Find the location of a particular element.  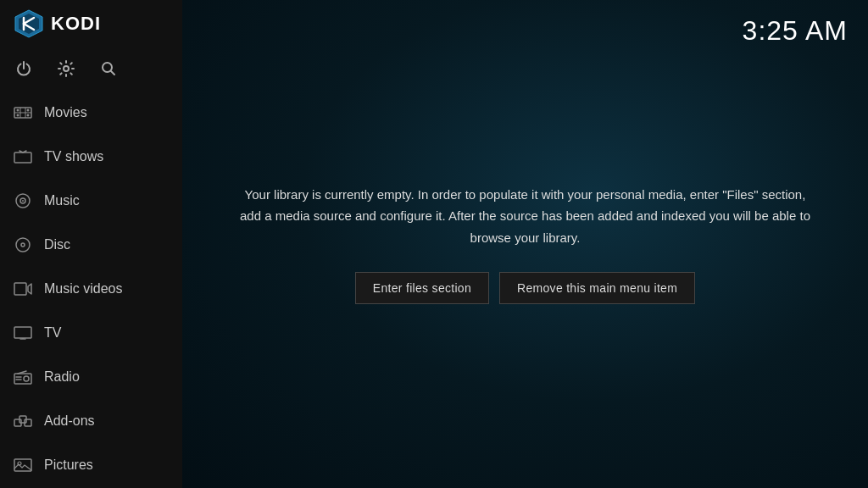

clock-display: 3:25 AM is located at coordinates (795, 30).